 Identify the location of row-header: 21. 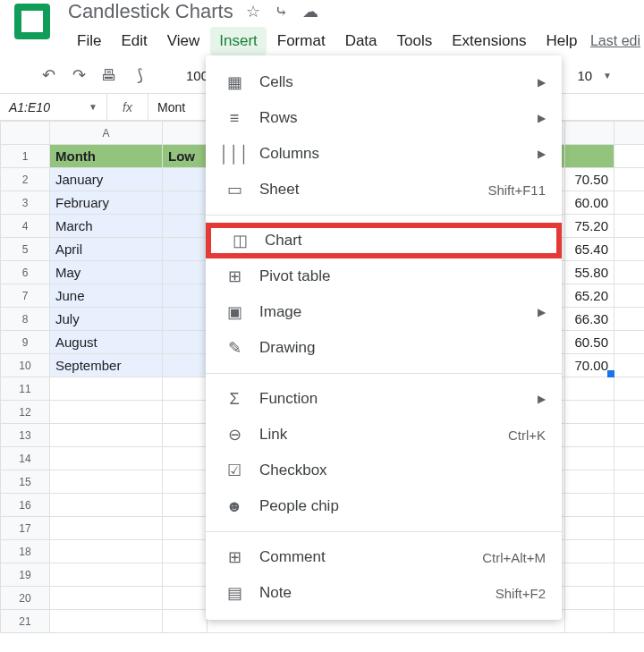
(25, 622).